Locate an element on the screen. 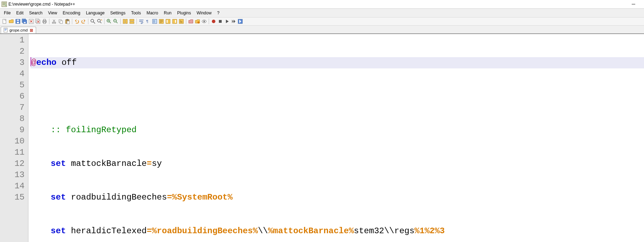 This screenshot has width=644, height=242. open-file-icon is located at coordinates (11, 21).